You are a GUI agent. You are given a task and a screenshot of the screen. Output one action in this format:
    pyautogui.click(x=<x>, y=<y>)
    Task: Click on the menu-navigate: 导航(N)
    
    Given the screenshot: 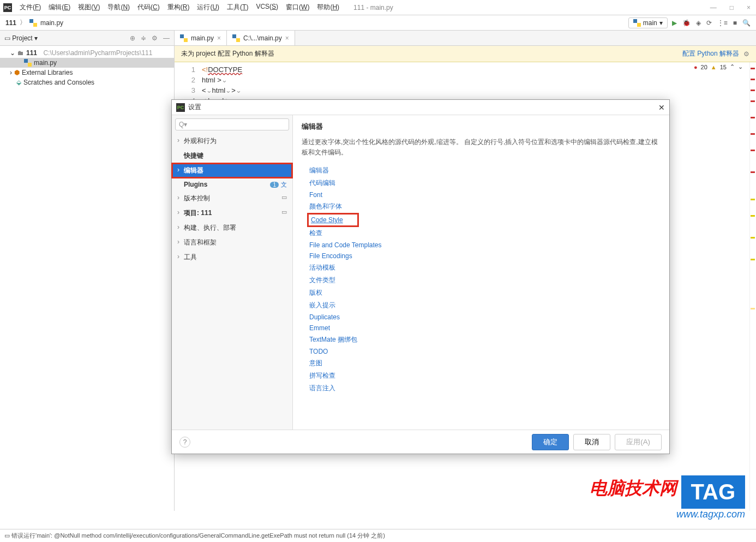 What is the action you would take?
    pyautogui.click(x=119, y=8)
    